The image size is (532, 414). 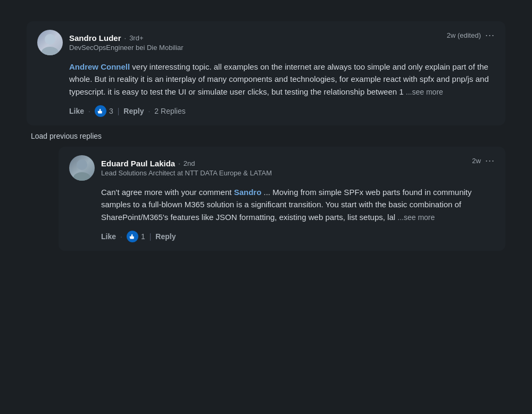 I want to click on user-info-sandro: Sandro Luder · 3rd+ DevSecOpsEngineer be…, so click(x=127, y=43).